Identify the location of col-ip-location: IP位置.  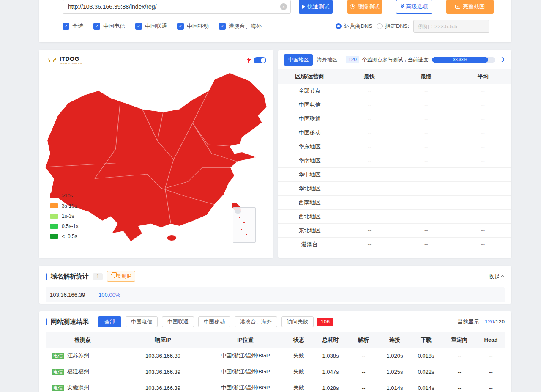
(245, 340).